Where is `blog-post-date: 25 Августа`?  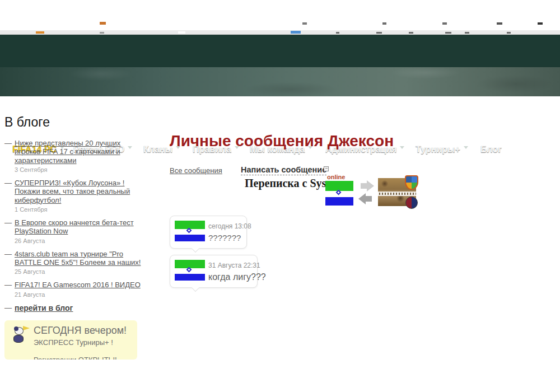 blog-post-date: 25 Августа is located at coordinates (81, 272).